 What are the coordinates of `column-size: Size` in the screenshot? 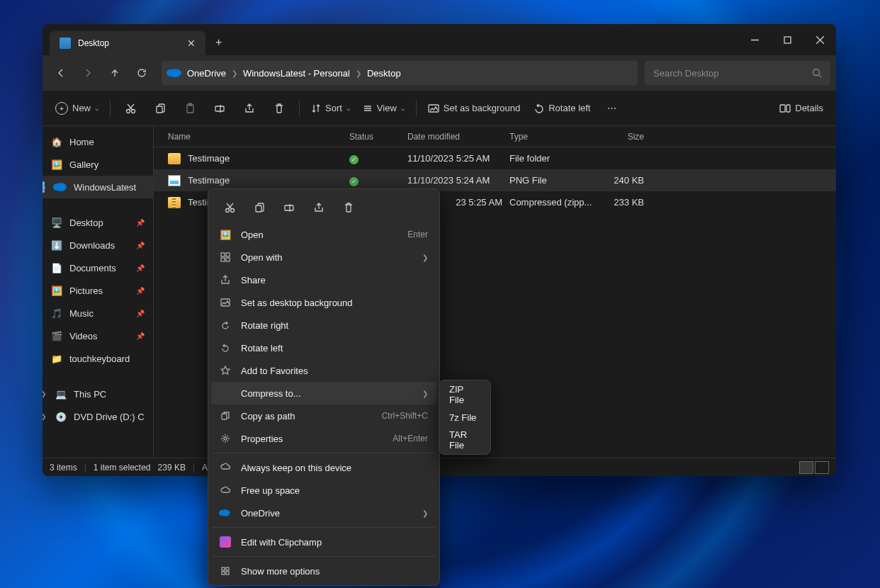 It's located at (619, 137).